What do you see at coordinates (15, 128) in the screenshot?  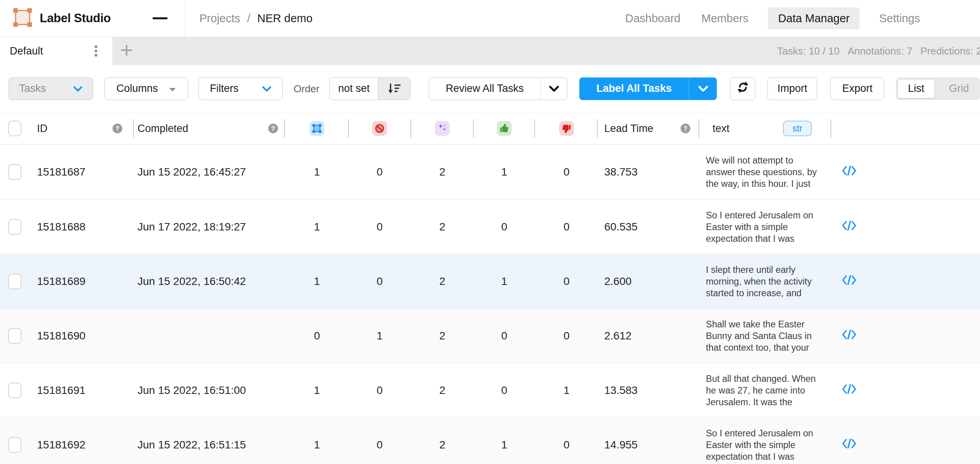 I see `select-all-checkbox` at bounding box center [15, 128].